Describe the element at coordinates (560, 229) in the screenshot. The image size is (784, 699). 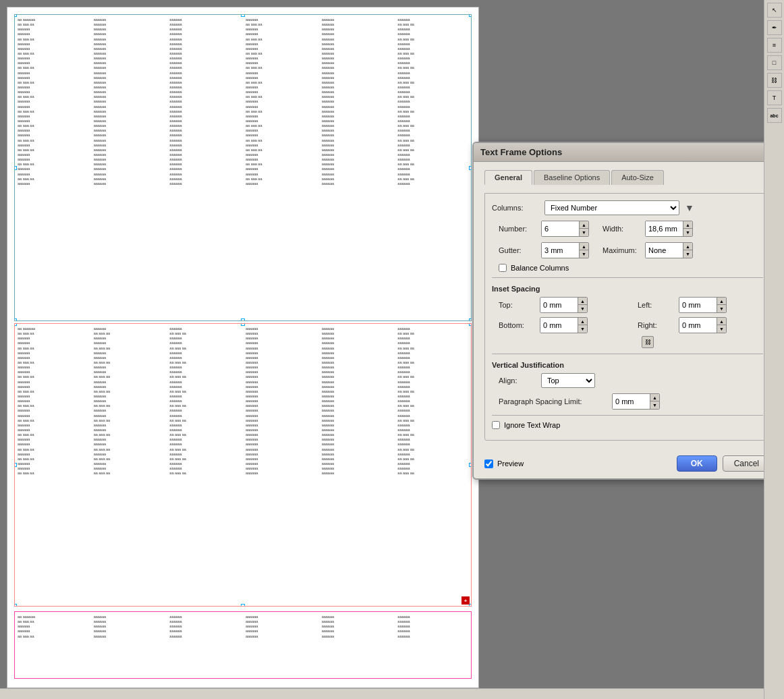
I see `number-input: 6` at that location.